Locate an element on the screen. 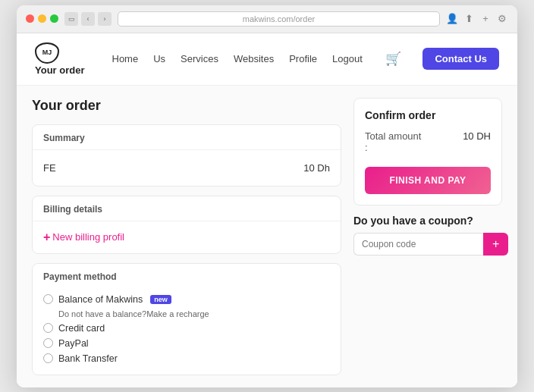 The image size is (534, 392). forward-icon: › is located at coordinates (105, 19).